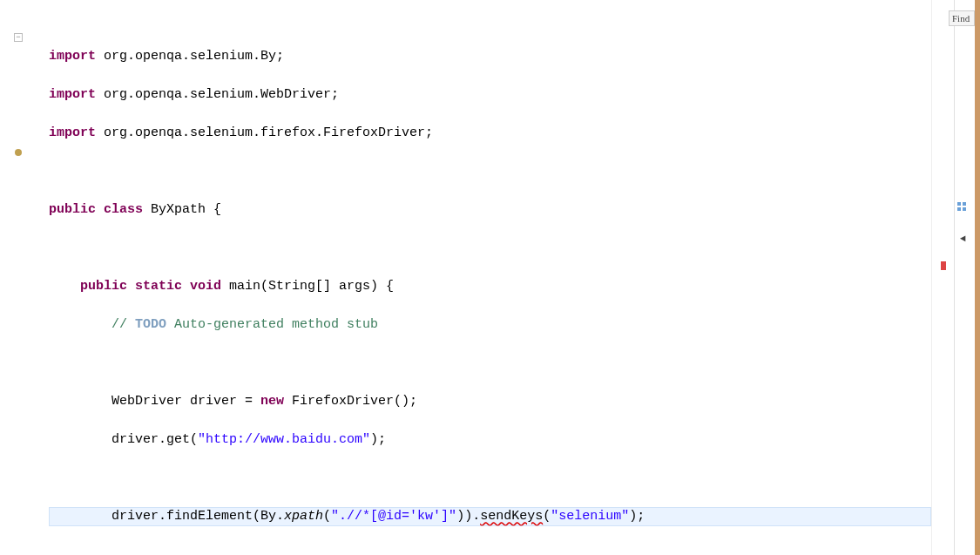  I want to click on outline-collapse-icon: ◄, so click(963, 239).